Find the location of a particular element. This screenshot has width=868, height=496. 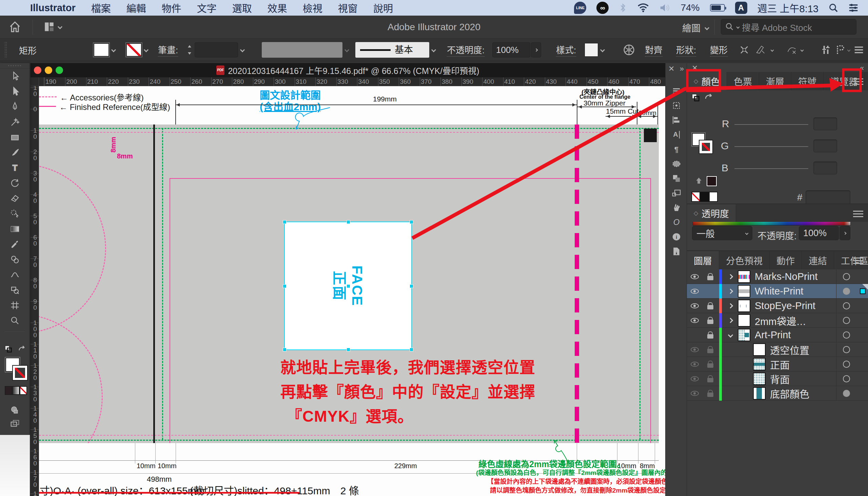

dock-brushes-icon is located at coordinates (676, 208).